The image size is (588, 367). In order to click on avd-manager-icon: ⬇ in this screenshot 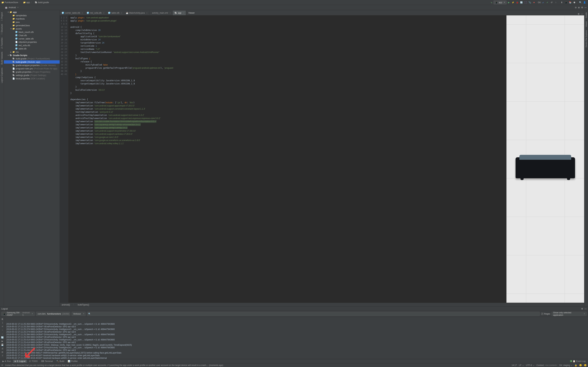, I will do `click(562, 2)`.